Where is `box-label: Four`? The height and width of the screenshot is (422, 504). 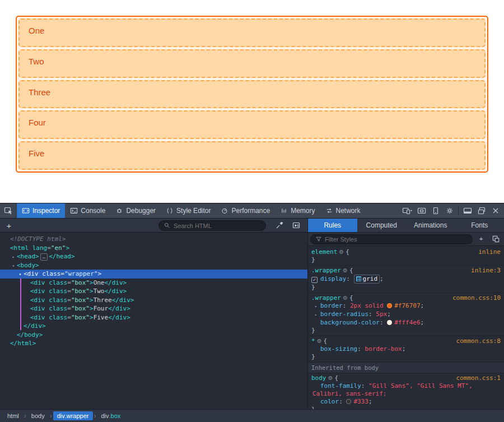 box-label: Four is located at coordinates (37, 122).